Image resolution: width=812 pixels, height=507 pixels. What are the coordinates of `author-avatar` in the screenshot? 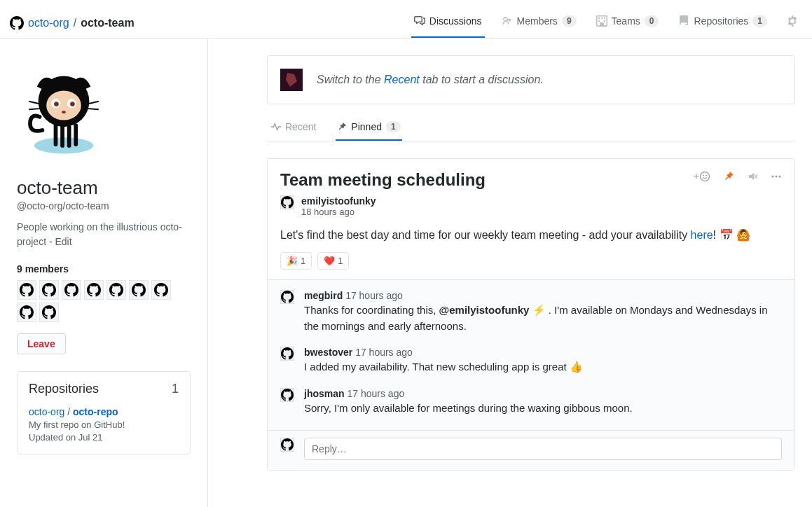 It's located at (287, 202).